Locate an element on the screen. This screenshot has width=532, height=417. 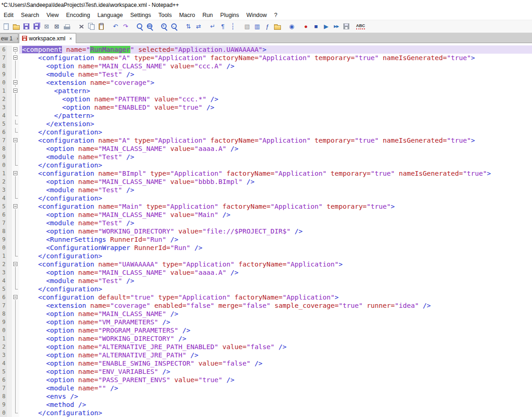
menu-item-plugins: Plugins is located at coordinates (230, 15).